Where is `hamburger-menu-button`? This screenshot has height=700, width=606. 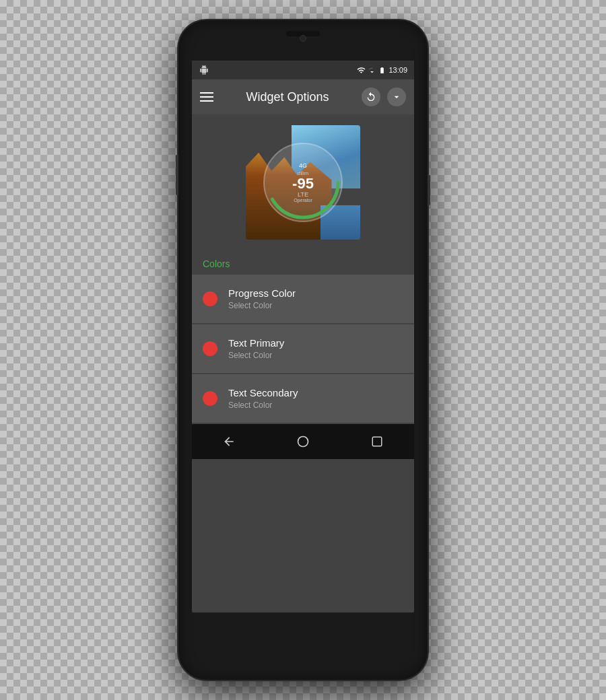 hamburger-menu-button is located at coordinates (207, 97).